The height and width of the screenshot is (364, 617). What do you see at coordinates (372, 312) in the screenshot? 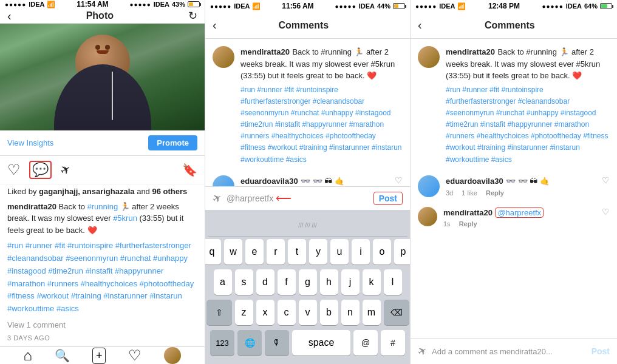
I see `key-m: m` at bounding box center [372, 312].